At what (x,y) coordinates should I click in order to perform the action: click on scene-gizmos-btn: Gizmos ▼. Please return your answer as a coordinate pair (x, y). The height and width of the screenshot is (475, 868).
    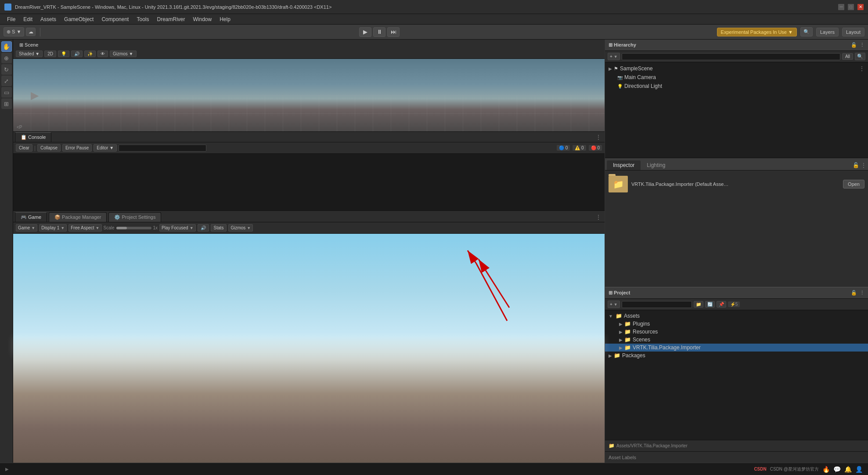
    Looking at the image, I should click on (123, 54).